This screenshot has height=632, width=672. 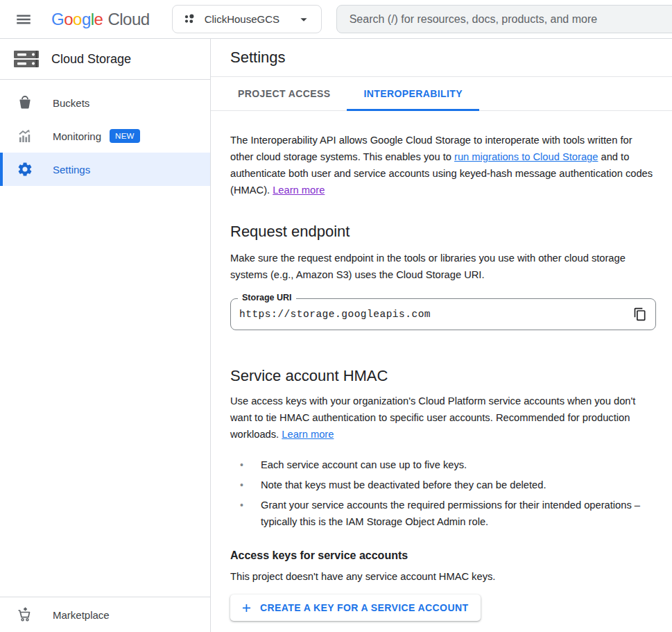 What do you see at coordinates (443, 577) in the screenshot?
I see `empty-state-text: This project doesn't have any service ac…` at bounding box center [443, 577].